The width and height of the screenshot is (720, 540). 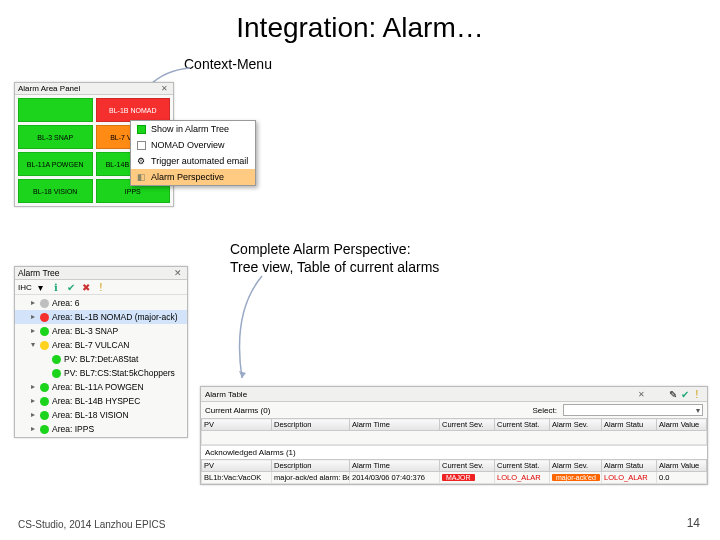 I want to click on table-row: BL1b:Vac:VacOKmajor-ack/ed alarm: Beam L…, so click(x=454, y=478).